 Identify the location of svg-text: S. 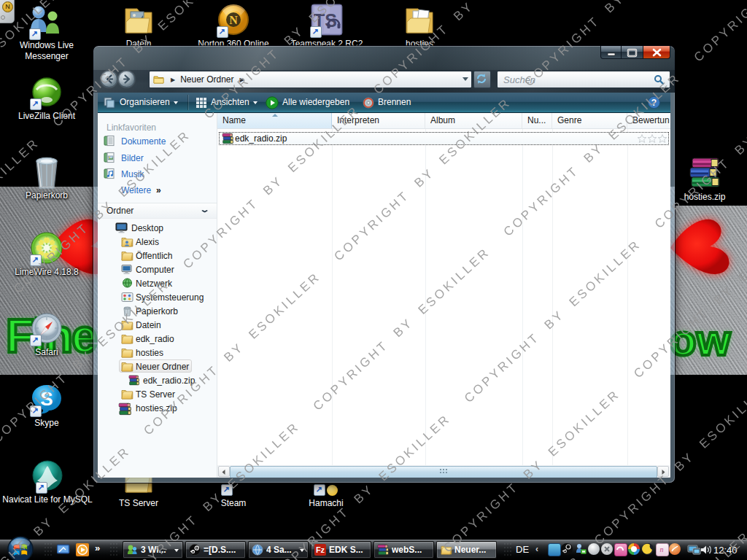
(47, 399).